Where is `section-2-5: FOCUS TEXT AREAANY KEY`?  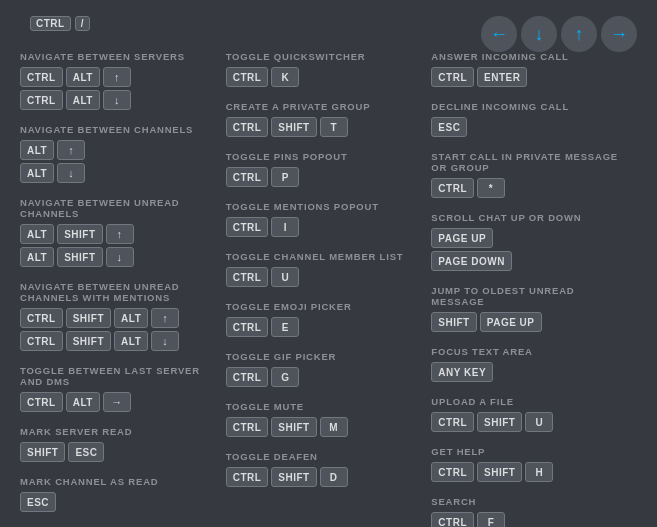
section-2-5: FOCUS TEXT AREAANY KEY is located at coordinates (529, 364).